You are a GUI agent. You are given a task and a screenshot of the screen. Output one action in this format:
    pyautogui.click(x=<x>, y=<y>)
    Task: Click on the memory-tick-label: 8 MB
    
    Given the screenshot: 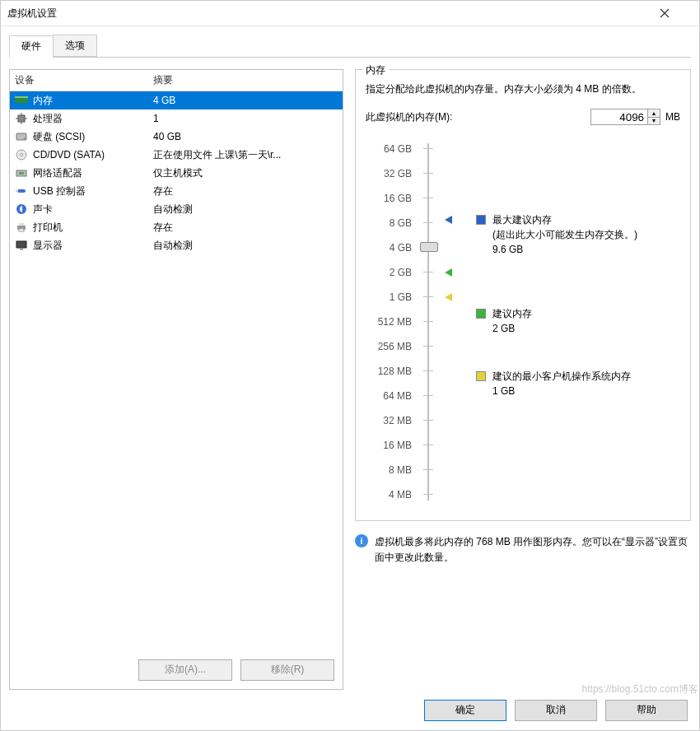 What is the action you would take?
    pyautogui.click(x=389, y=470)
    